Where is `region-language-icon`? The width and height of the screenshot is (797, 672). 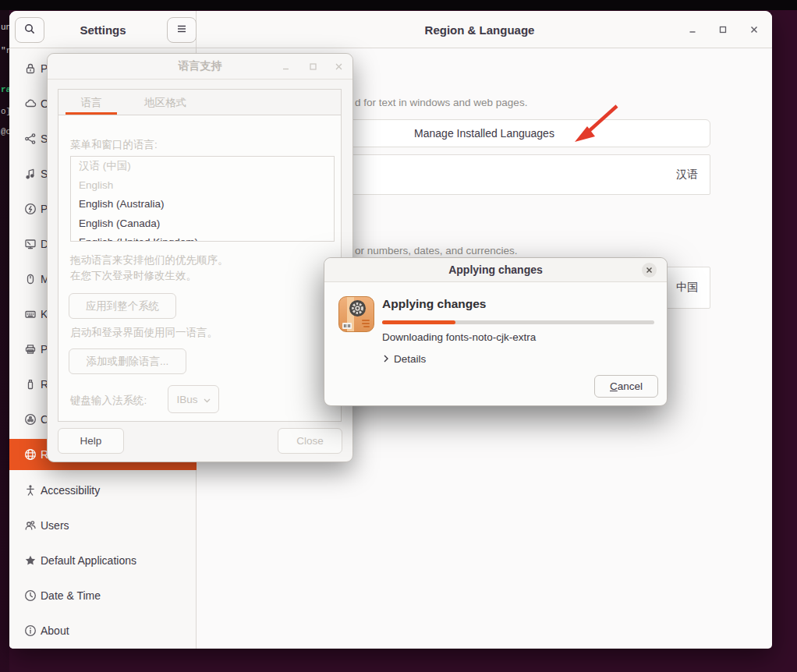 region-language-icon is located at coordinates (30, 454).